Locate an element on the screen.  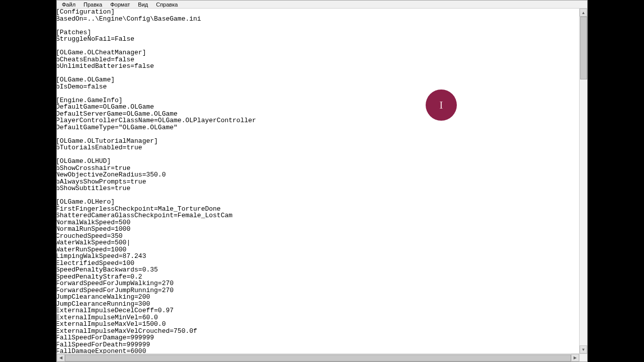
menu-view: Вид is located at coordinates (143, 5).